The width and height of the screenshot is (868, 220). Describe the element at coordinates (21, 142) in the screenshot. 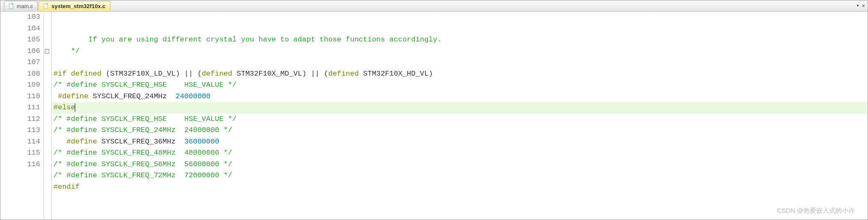

I see `line-number: 114` at that location.